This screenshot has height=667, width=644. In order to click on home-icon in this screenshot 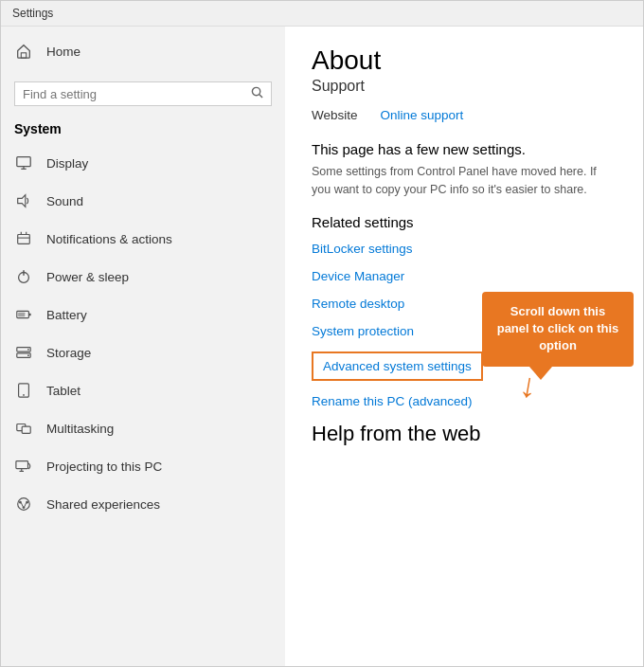, I will do `click(24, 51)`.